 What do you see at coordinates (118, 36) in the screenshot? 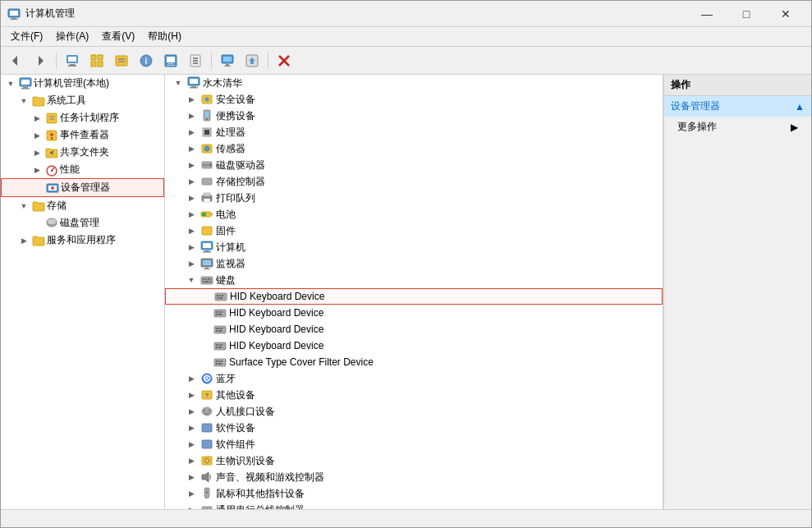
I see `menu-view: 查看(V)` at bounding box center [118, 36].